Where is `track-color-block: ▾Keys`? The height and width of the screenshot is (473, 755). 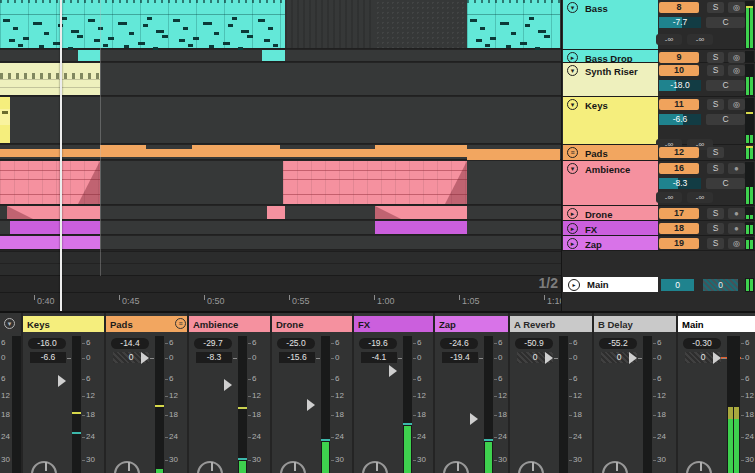 track-color-block: ▾Keys is located at coordinates (610, 120).